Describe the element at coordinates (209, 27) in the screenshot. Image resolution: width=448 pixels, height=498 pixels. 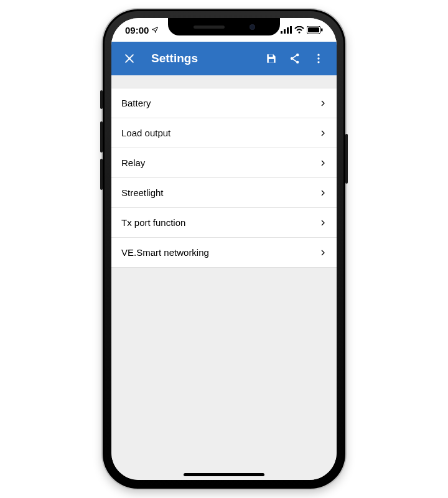
I see `speaker-grille` at that location.